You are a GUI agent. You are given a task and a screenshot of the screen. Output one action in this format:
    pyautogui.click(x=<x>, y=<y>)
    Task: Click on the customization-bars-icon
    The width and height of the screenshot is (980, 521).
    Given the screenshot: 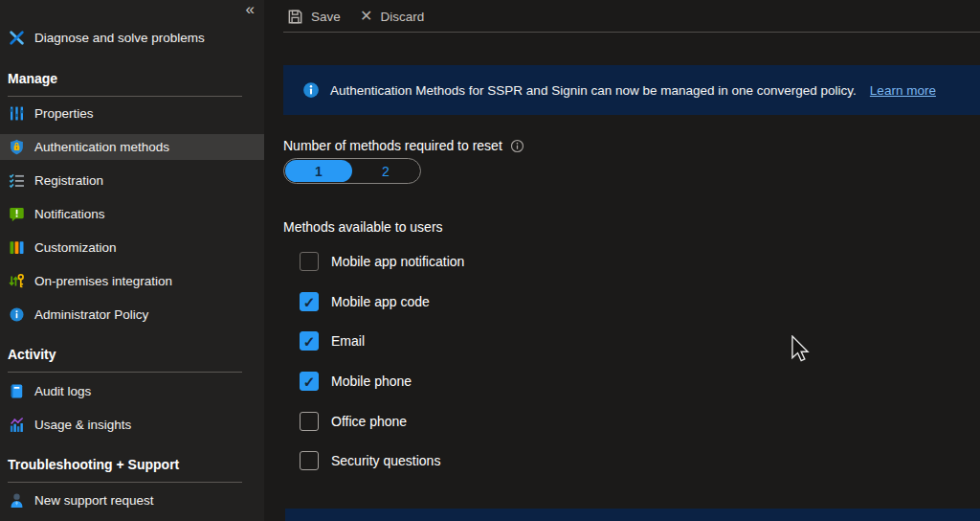 What is the action you would take?
    pyautogui.click(x=16, y=247)
    